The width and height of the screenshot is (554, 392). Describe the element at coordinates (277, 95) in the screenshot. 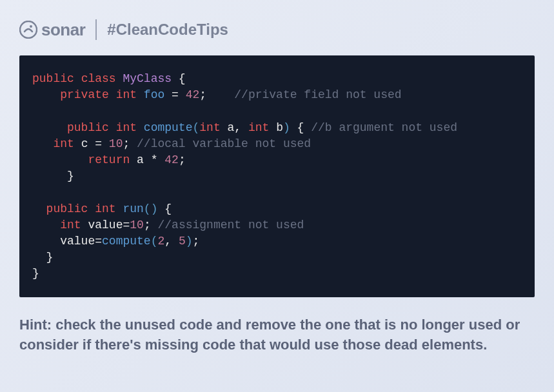

I see `code-line: private int foo = 42; //private field no…` at that location.